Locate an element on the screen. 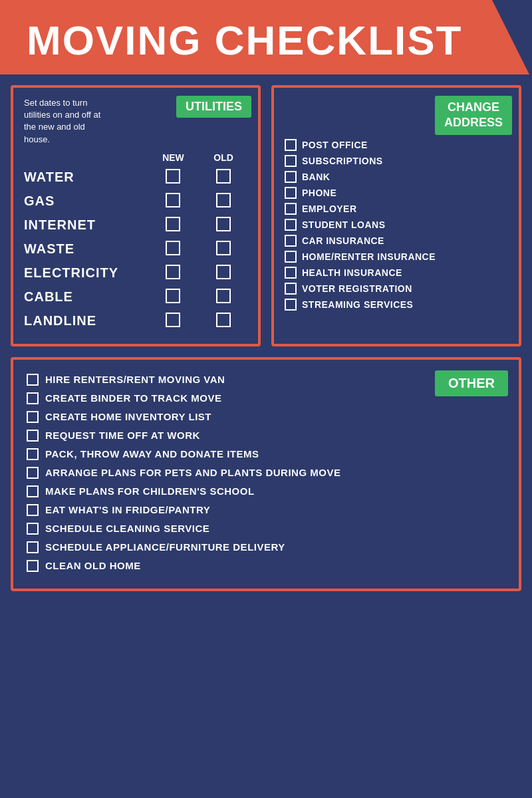  table-row: GAS is located at coordinates (136, 201).